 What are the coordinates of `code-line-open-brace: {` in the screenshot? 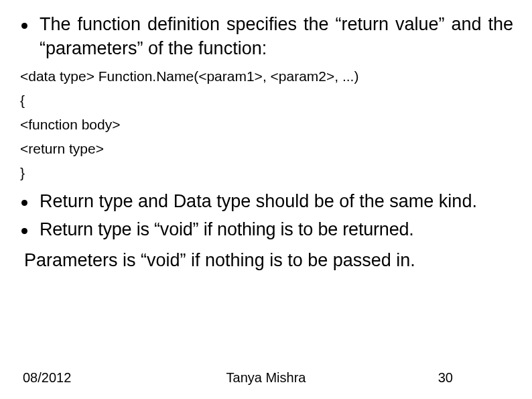 It's located at (267, 101).